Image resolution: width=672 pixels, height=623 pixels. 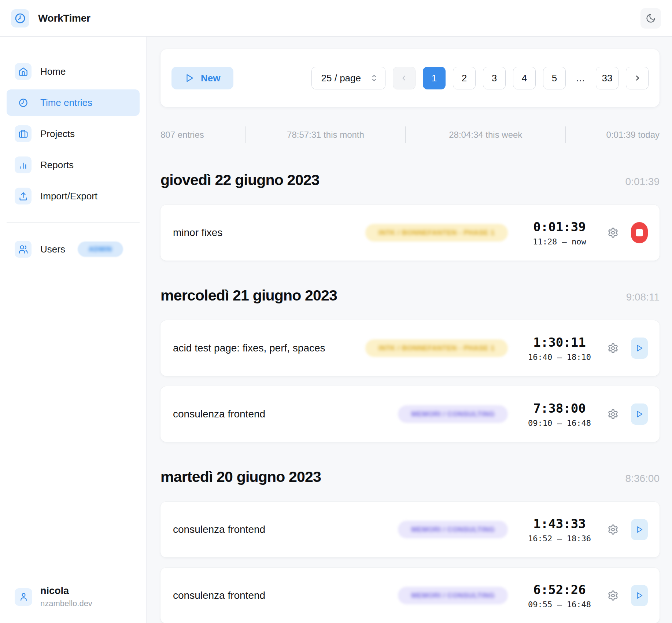 What do you see at coordinates (23, 196) in the screenshot?
I see `upload-icon` at bounding box center [23, 196].